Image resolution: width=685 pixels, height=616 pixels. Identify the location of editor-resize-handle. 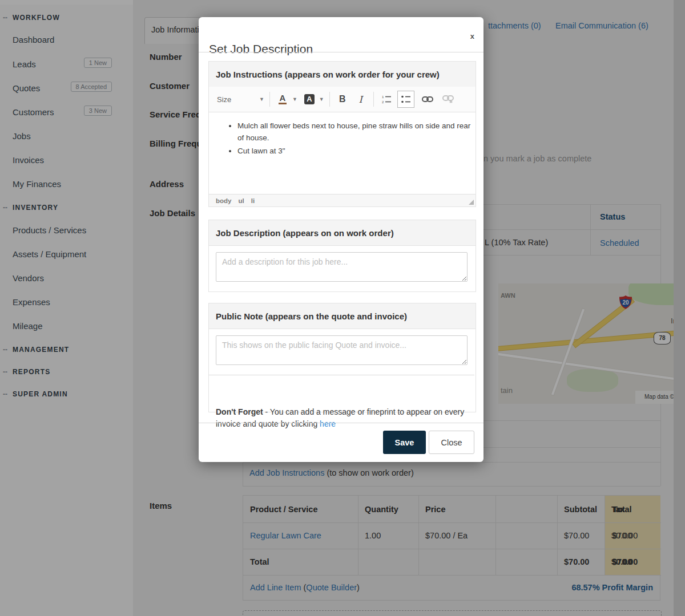
(472, 202).